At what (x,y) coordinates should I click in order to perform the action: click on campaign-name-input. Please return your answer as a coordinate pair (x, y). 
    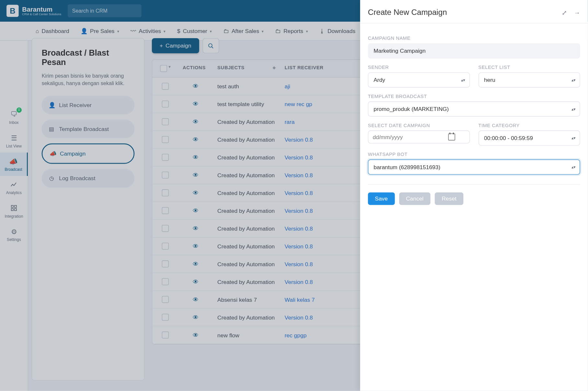
    Looking at the image, I should click on (474, 51).